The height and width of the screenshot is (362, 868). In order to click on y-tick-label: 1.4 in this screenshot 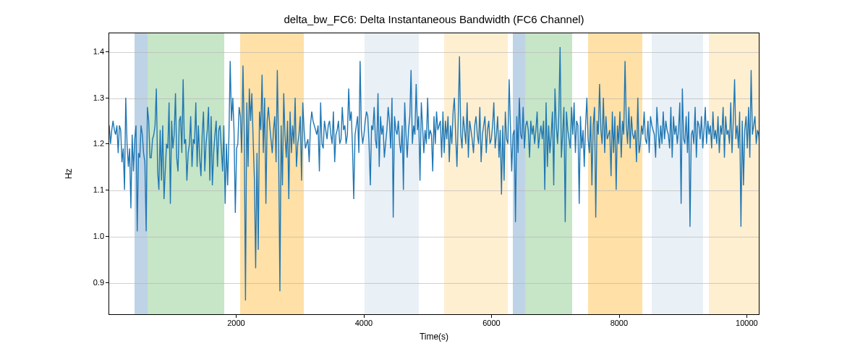, I will do `click(90, 51)`.